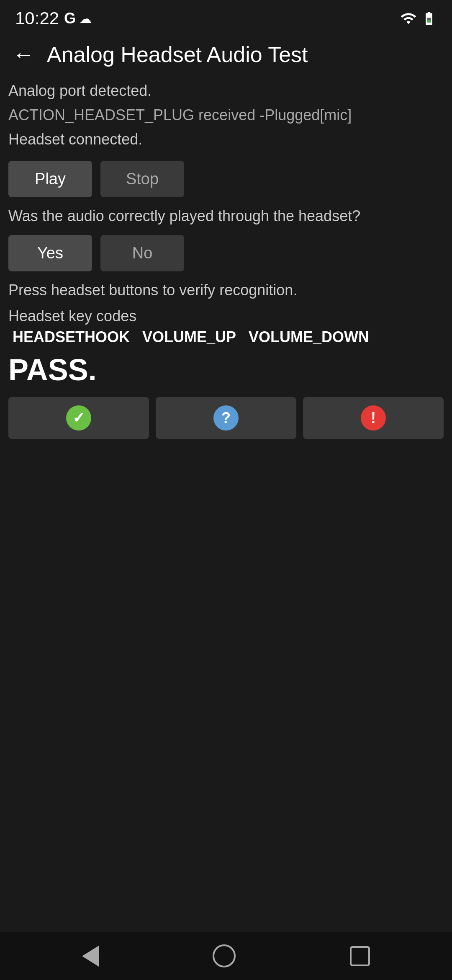 The height and width of the screenshot is (980, 452). I want to click on battery-icon, so click(429, 18).